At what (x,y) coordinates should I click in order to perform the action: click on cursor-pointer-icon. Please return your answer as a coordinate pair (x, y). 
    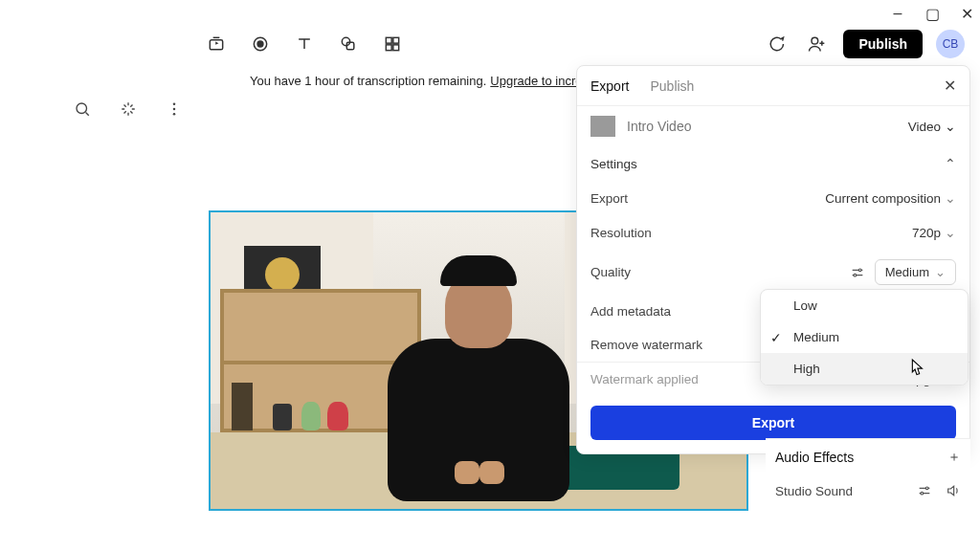
    Looking at the image, I should click on (916, 370).